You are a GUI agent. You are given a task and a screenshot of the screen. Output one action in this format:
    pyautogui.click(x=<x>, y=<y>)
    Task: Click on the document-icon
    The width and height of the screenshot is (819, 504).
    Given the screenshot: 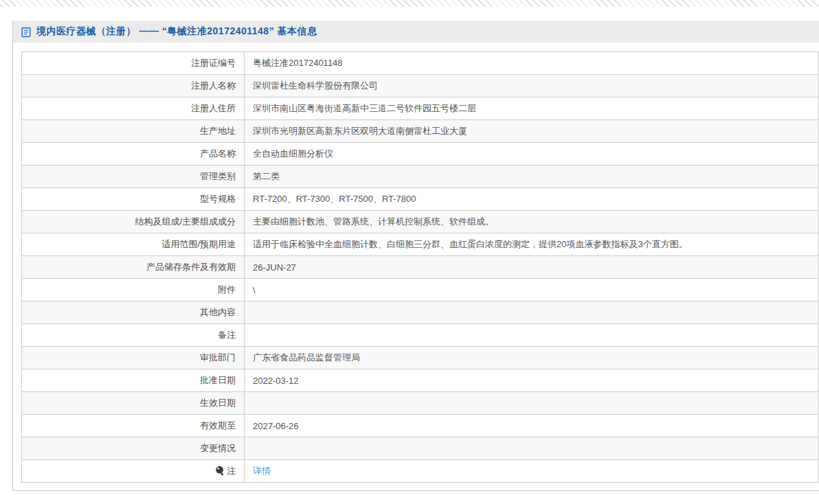 What is the action you would take?
    pyautogui.click(x=26, y=32)
    